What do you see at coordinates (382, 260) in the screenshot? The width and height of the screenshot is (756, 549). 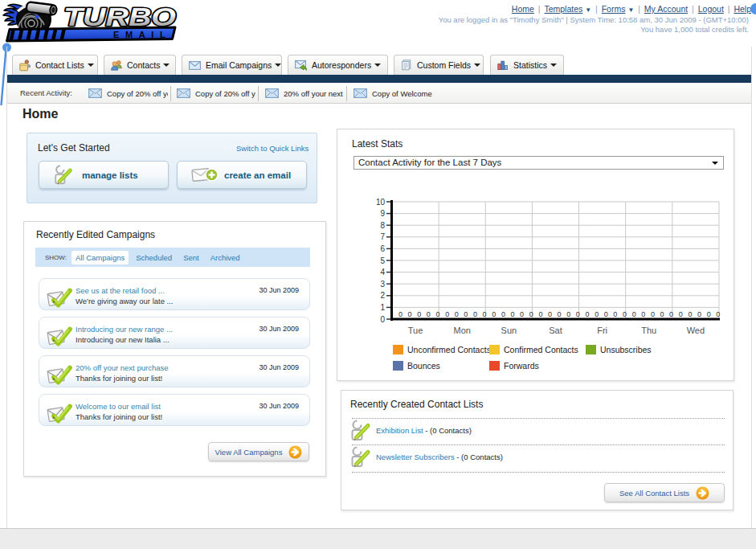 I see `svg-text: 5` at bounding box center [382, 260].